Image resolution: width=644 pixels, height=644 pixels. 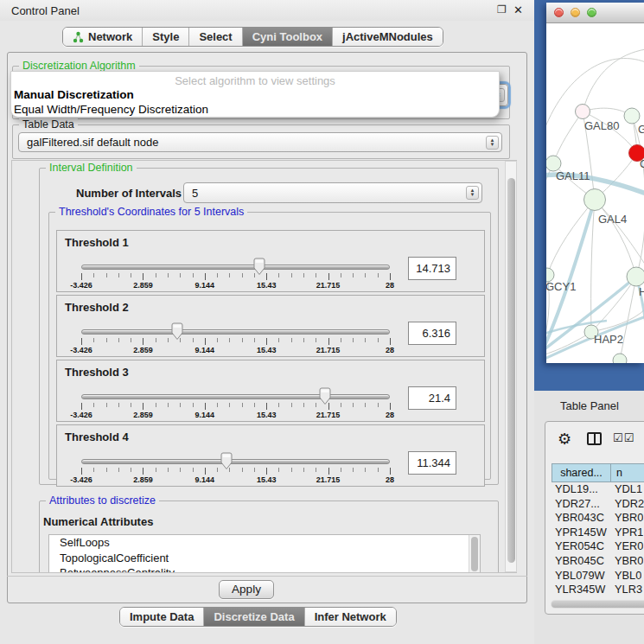 What do you see at coordinates (255, 80) in the screenshot?
I see `dropdown-placeholder-item: Select algorithm to view settings` at bounding box center [255, 80].